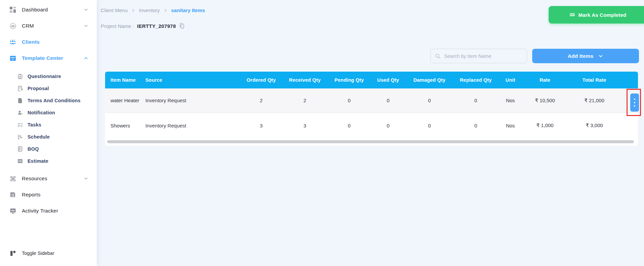  I want to click on cell-ordered-qty: 3, so click(261, 125).